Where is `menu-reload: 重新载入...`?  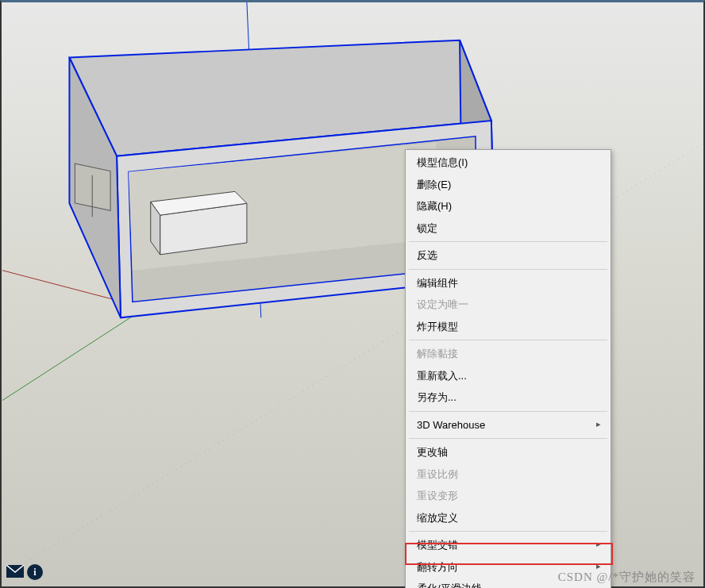 menu-reload: 重新载入... is located at coordinates (508, 376).